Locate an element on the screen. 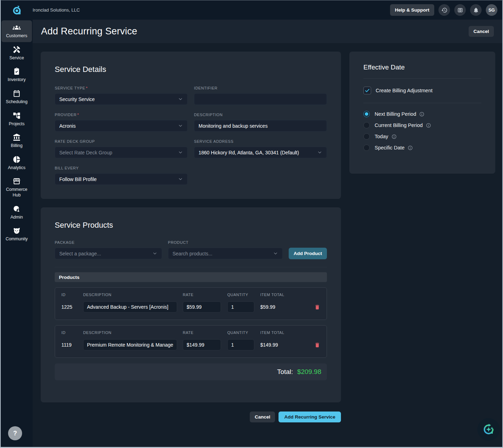  bill-every-value: Follow Bill Profile is located at coordinates (78, 179).